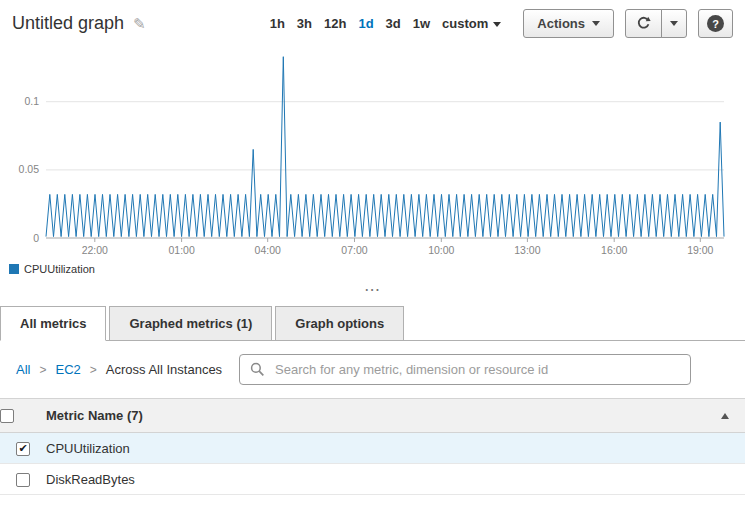  I want to click on x-tick-label: 01:00, so click(181, 250).